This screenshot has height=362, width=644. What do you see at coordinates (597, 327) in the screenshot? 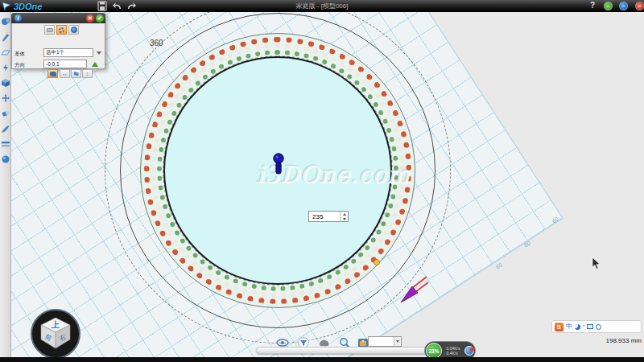
I see `ime-toolbar: S 中 ’` at bounding box center [597, 327].